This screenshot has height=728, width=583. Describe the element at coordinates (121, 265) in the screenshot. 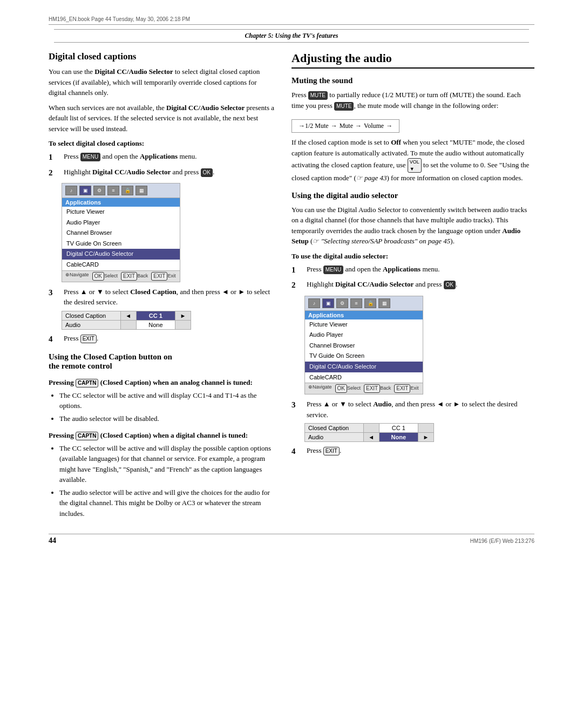

I see `menu-item-cablecard-1: CableCARD` at that location.